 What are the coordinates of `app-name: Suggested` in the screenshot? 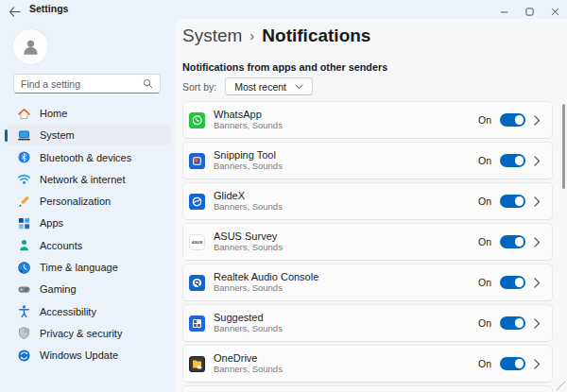 It's located at (248, 317).